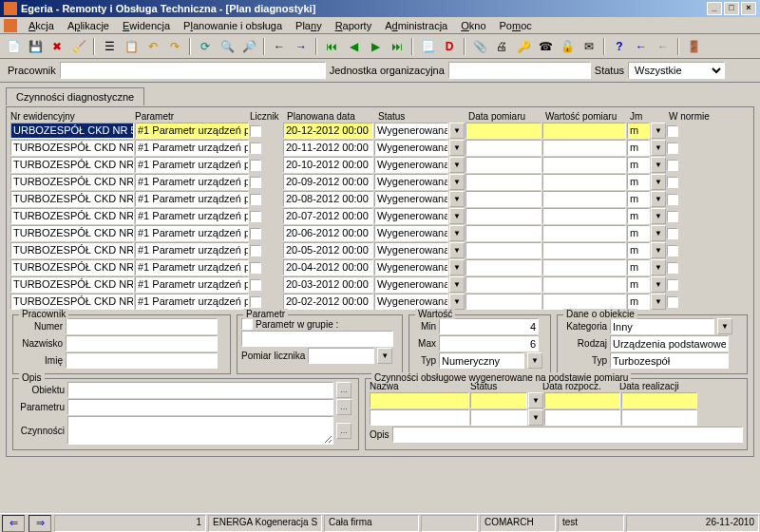 The width and height of the screenshot is (760, 532). What do you see at coordinates (385, 355) in the screenshot?
I see `pomiar-dd: ▼` at bounding box center [385, 355].